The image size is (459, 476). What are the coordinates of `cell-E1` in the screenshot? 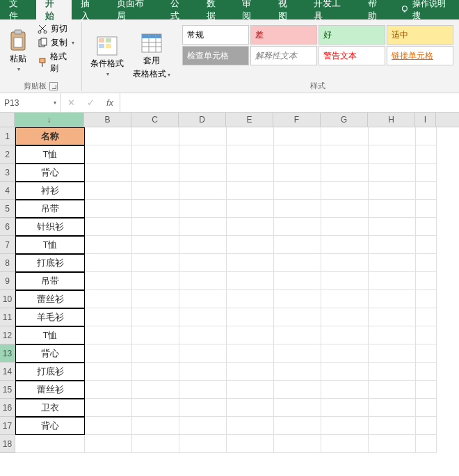 It's located at (250, 136).